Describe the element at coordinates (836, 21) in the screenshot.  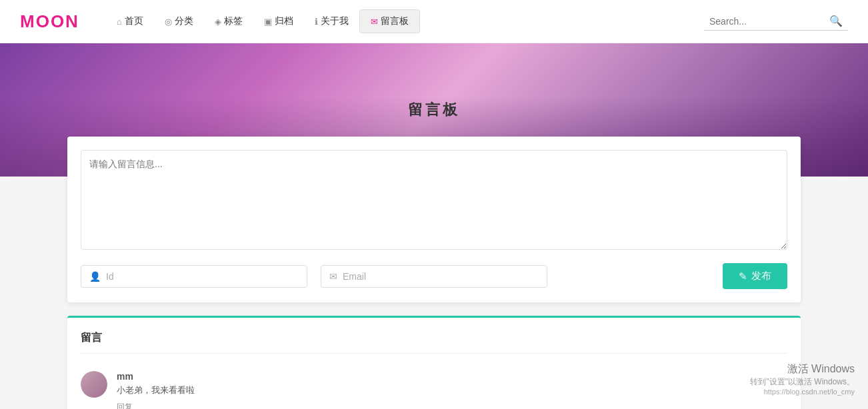
I see `search-icon: 🔍` at that location.